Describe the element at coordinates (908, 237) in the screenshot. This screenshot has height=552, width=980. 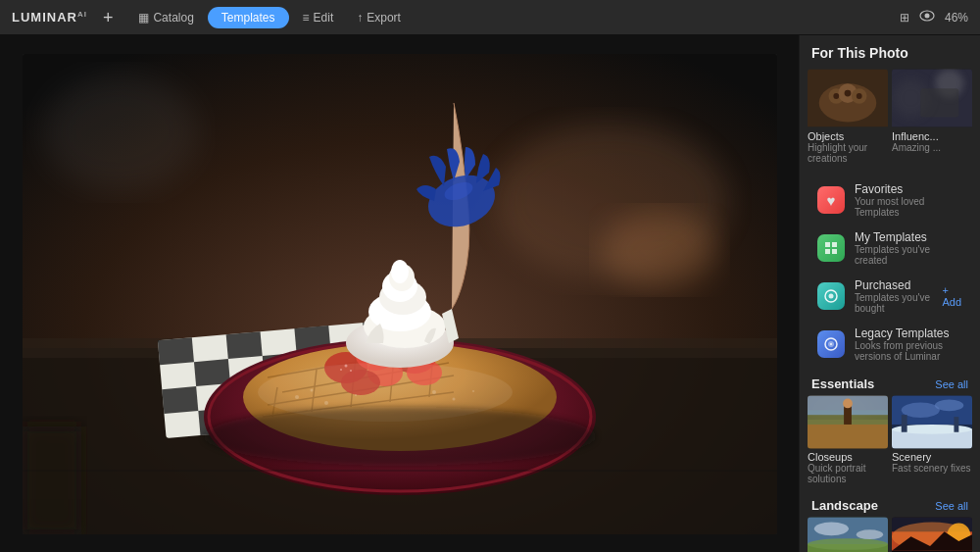
I see `my-templates-label: My Templates` at that location.